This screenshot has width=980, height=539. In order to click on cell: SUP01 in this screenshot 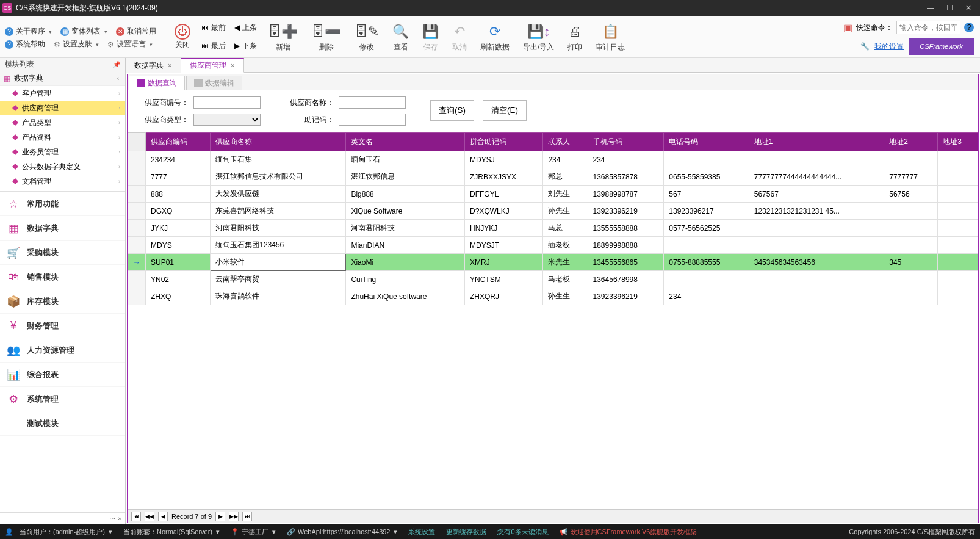, I will do `click(178, 262)`.